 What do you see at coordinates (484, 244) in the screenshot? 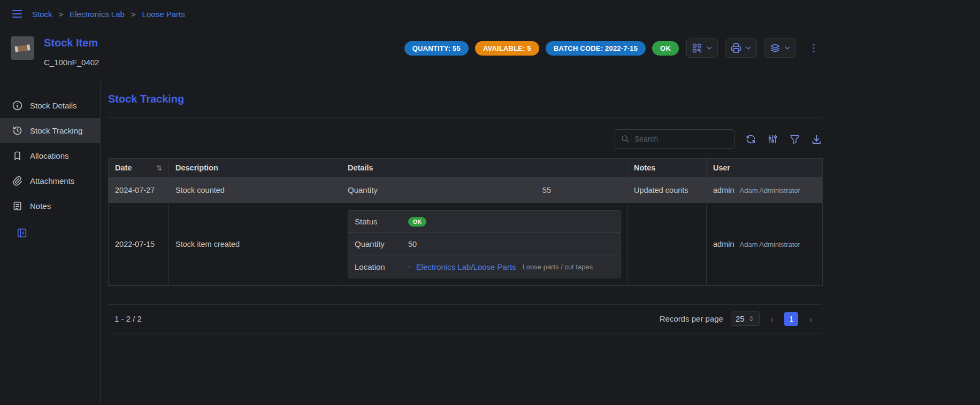
I see `detail-row-quantity: Quantity 50` at bounding box center [484, 244].